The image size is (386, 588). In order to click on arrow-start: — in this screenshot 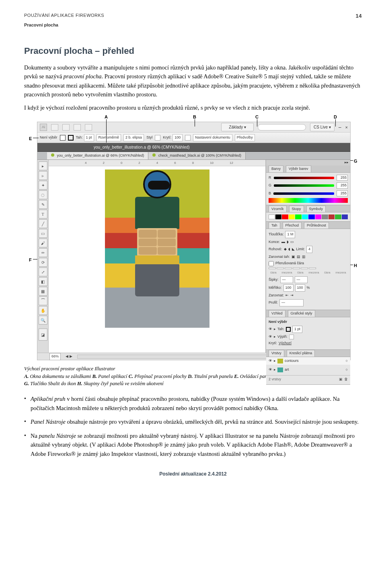, I will do `click(287, 280)`.